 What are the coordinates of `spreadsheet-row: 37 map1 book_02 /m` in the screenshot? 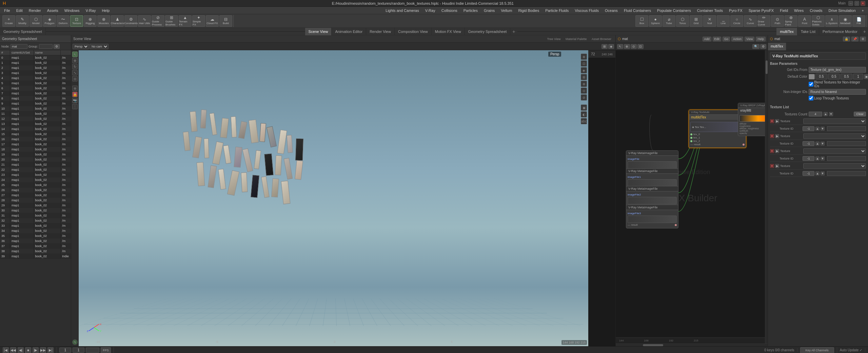 It's located at (35, 246).